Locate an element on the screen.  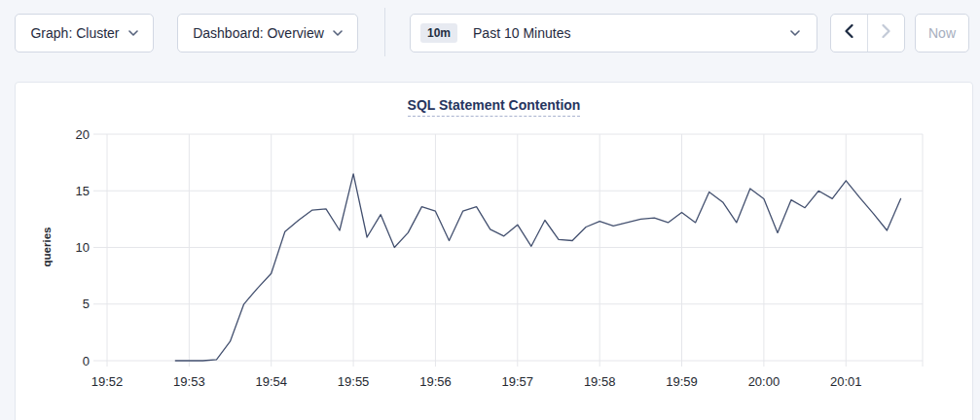
x-tick-label: 20:00 is located at coordinates (765, 381).